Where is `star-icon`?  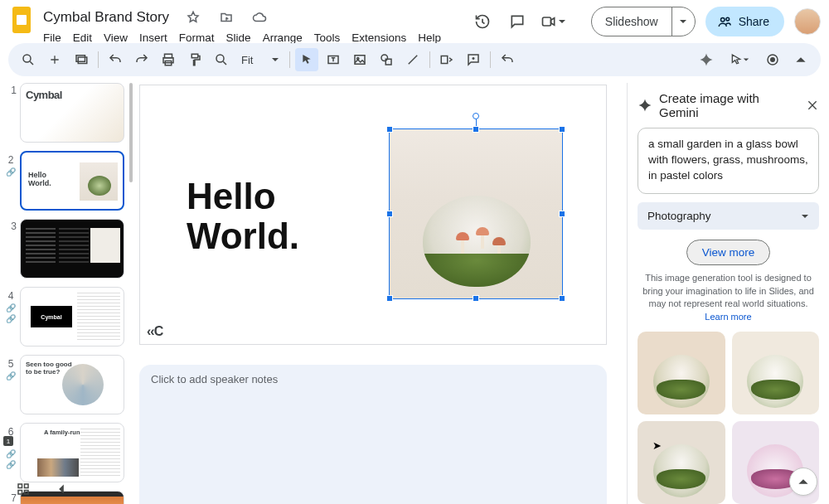
star-icon is located at coordinates (193, 17).